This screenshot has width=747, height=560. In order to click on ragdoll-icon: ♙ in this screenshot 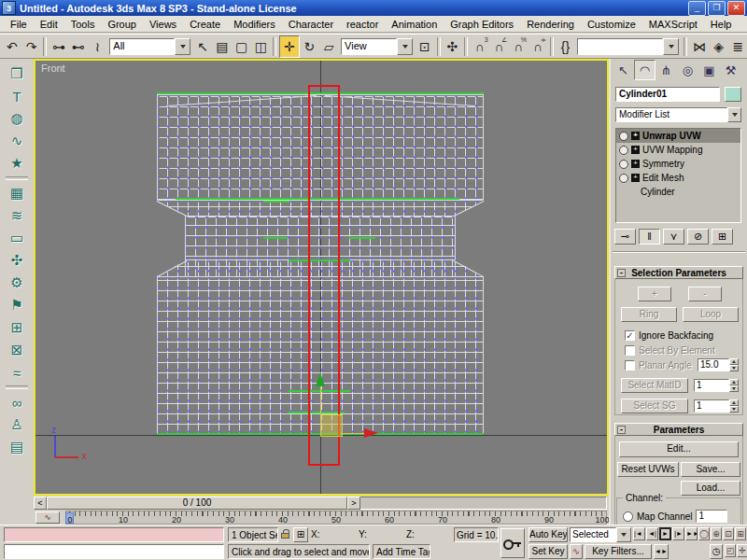, I will do `click(17, 425)`.